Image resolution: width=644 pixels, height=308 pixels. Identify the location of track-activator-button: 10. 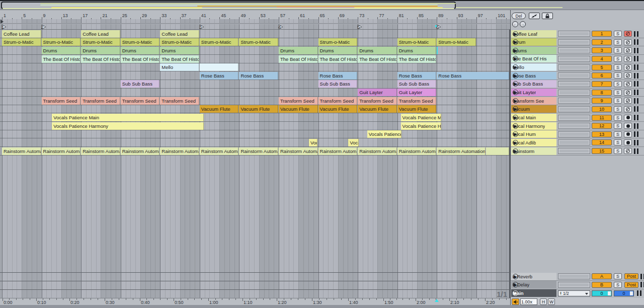
(602, 109).